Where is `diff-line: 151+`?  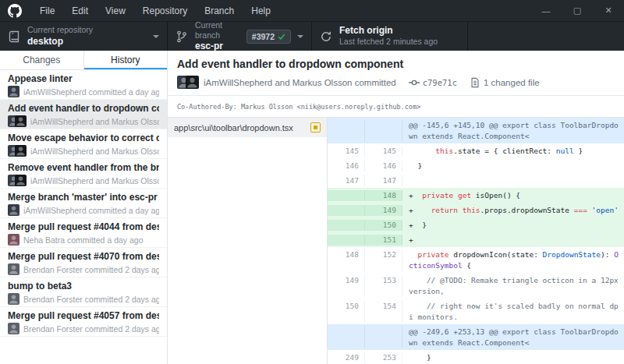 diff-line: 151+ is located at coordinates (476, 240).